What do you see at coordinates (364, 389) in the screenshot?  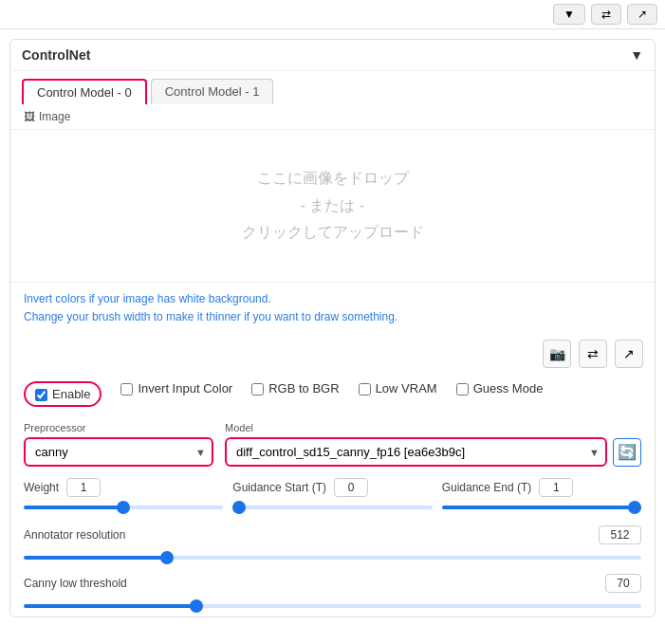 I see `low-vram-checkbox` at bounding box center [364, 389].